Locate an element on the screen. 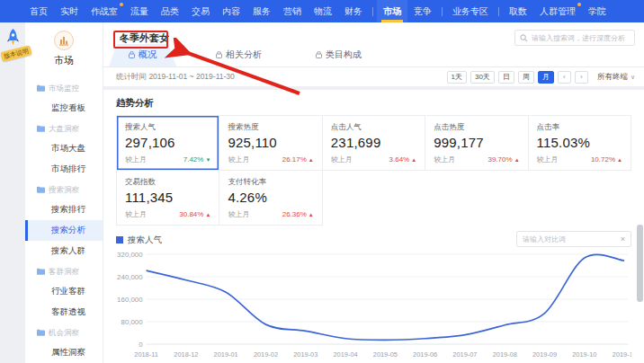 The height and width of the screenshot is (363, 644). compare-label: 较上月 is located at coordinates (136, 214).